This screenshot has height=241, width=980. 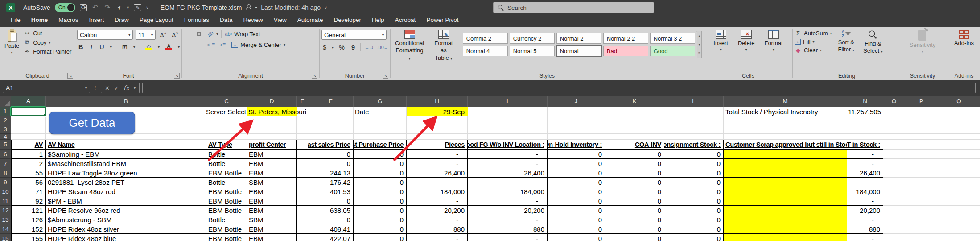 What do you see at coordinates (894, 173) in the screenshot?
I see `grid-cell-O8` at bounding box center [894, 173].